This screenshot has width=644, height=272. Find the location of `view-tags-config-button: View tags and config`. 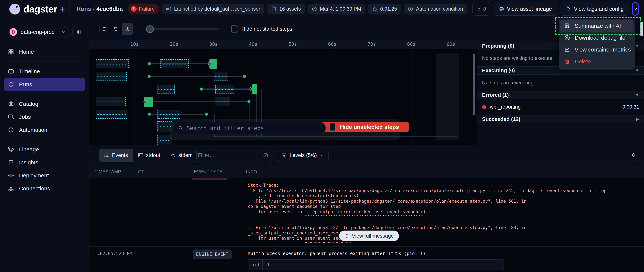

view-tags-config-button: View tags and config is located at coordinates (594, 9).